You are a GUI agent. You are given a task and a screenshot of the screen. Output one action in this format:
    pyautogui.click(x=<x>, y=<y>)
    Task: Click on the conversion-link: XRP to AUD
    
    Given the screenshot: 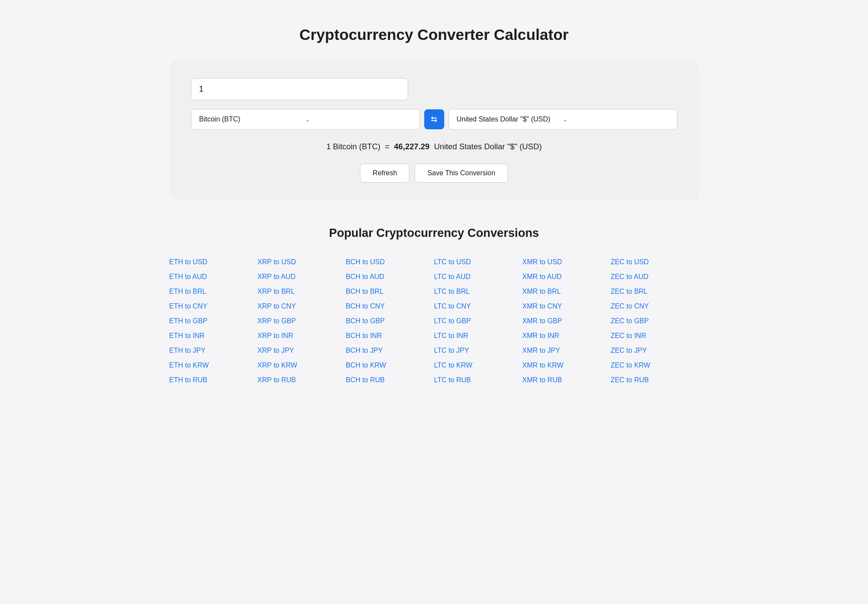 What is the action you would take?
    pyautogui.click(x=301, y=277)
    